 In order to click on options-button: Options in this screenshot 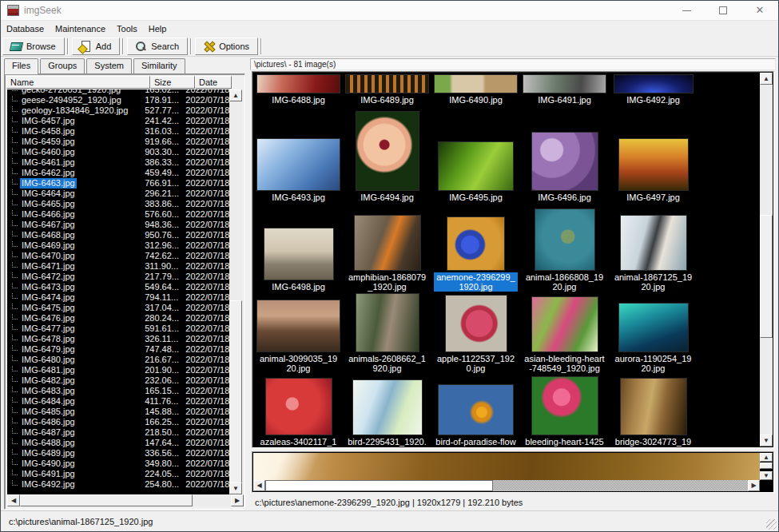, I will do `click(227, 46)`.